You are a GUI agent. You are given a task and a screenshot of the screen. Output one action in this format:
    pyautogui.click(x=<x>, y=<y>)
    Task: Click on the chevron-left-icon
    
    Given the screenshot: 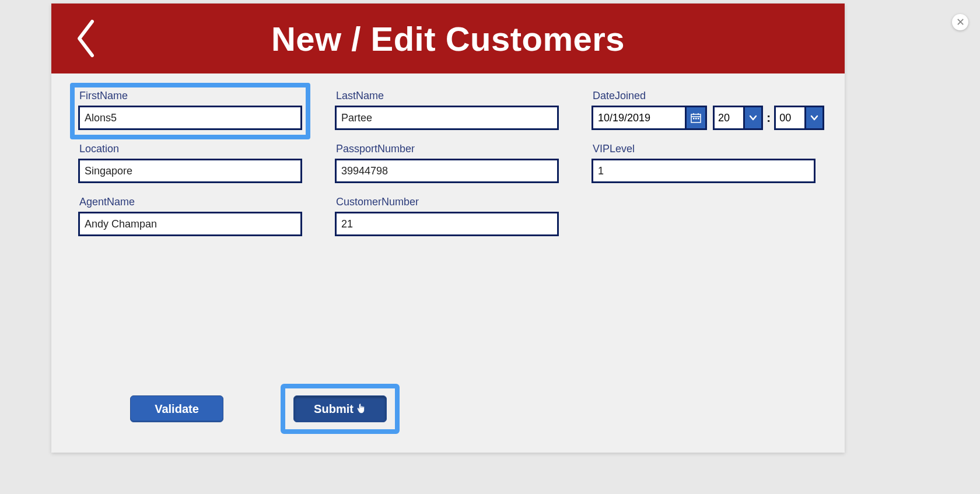 What is the action you would take?
    pyautogui.click(x=86, y=38)
    